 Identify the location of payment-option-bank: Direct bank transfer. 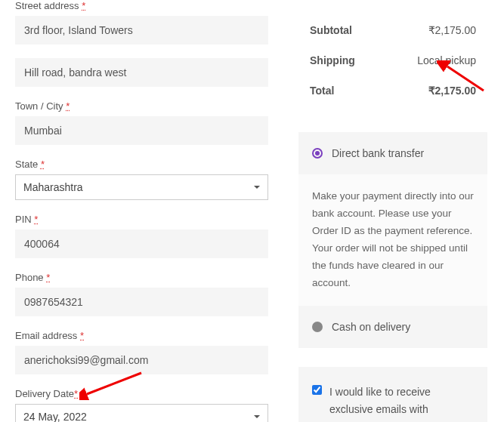
(393, 153).